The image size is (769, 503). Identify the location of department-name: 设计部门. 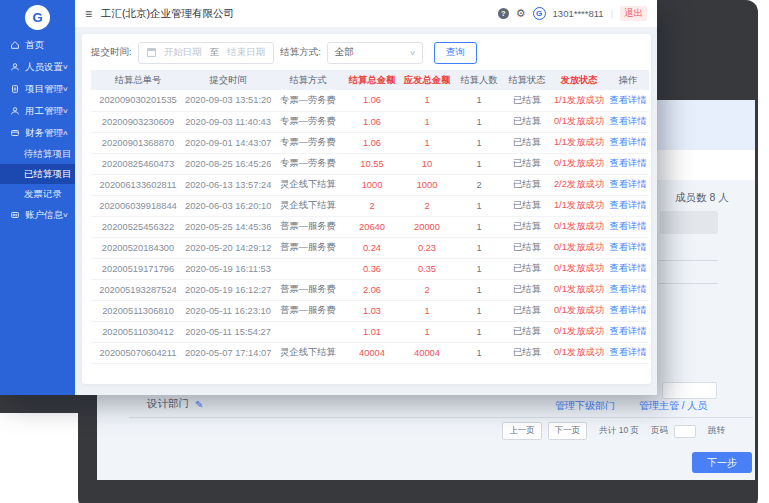
(168, 404).